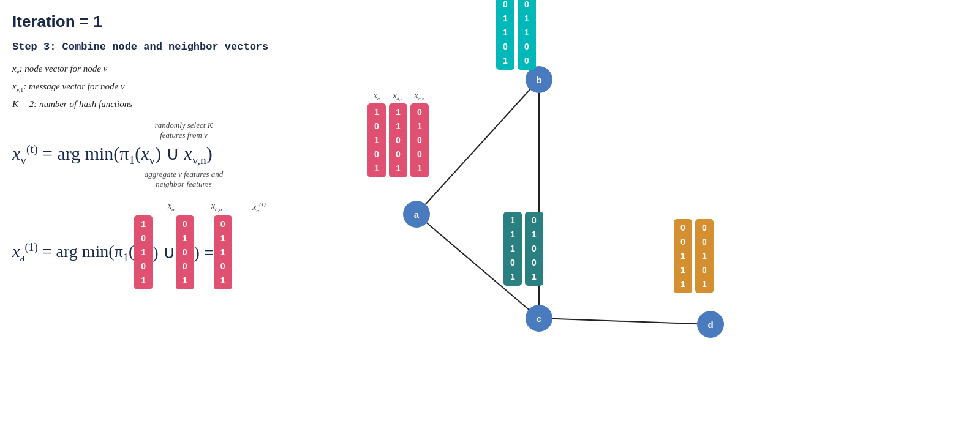 This screenshot has width=980, height=429. What do you see at coordinates (513, 248) in the screenshot?
I see `gvbox-xc1: 1 1 1 0 1` at bounding box center [513, 248].